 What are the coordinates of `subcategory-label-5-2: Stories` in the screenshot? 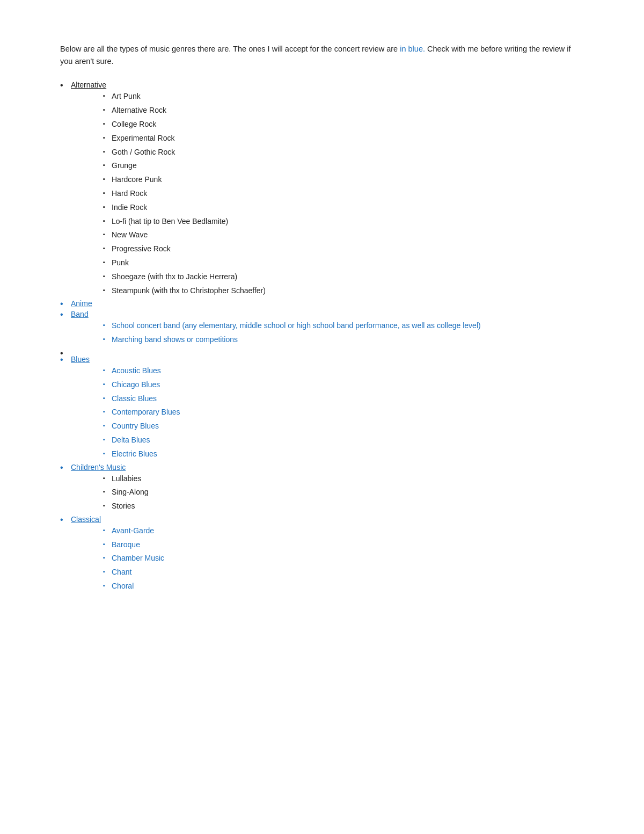 It's located at (123, 506).